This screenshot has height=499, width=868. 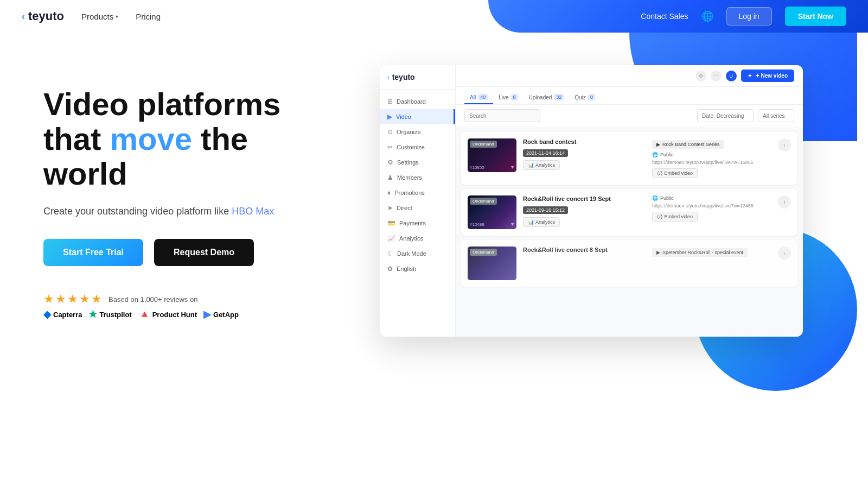 I want to click on dashboard-icon: ⊞, so click(x=390, y=102).